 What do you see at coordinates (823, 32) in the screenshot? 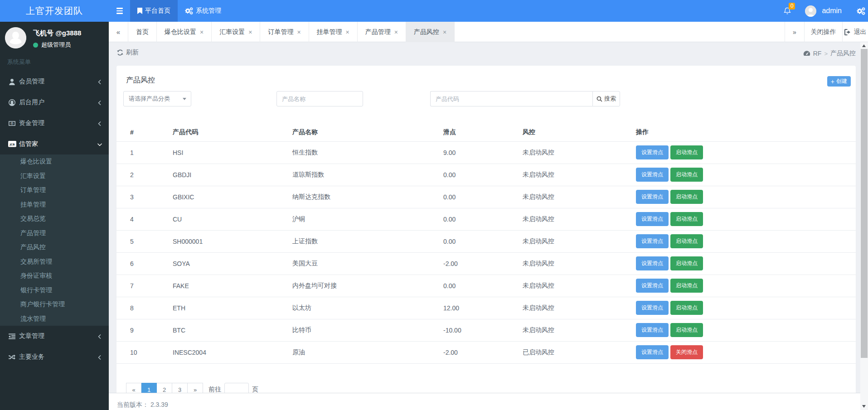
I see `close-operations-button: 关闭操作` at bounding box center [823, 32].